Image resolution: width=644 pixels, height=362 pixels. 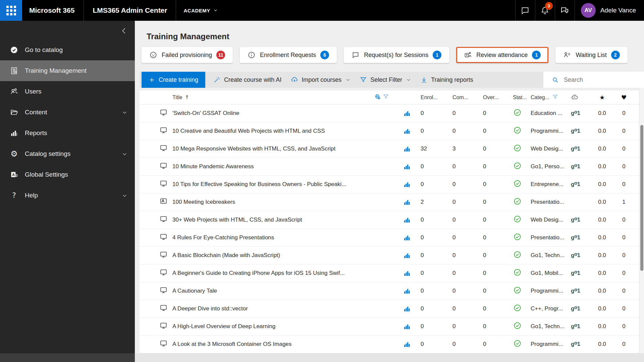 What do you see at coordinates (67, 175) in the screenshot?
I see `sidebar-item-global-settings: A⚙ Global Settings` at bounding box center [67, 175].